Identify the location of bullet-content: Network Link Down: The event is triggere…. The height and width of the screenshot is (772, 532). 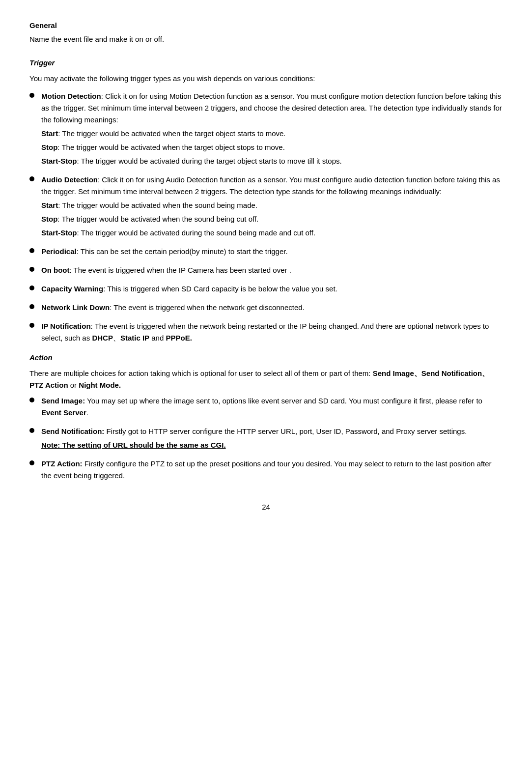
(272, 308).